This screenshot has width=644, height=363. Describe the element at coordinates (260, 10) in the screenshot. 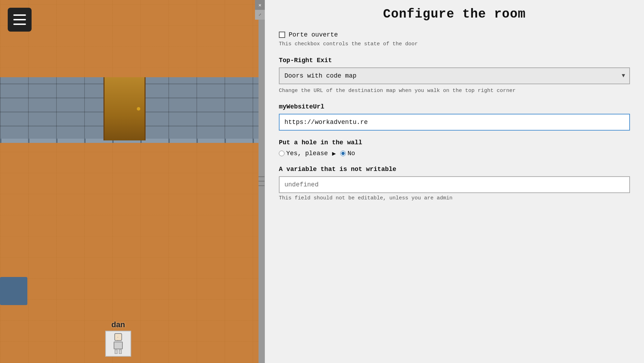

I see `game-controls: ✕ ⤢` at that location.